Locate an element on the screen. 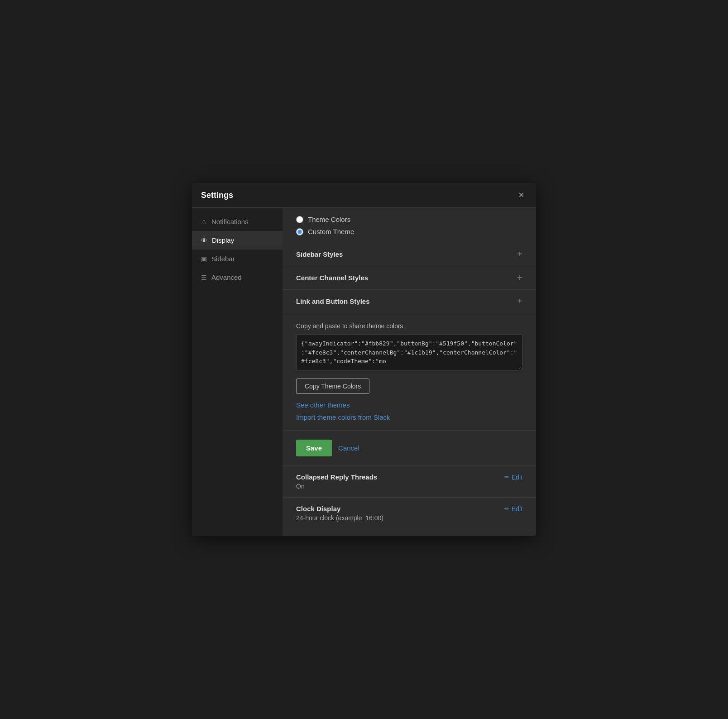  cancel-button: Cancel is located at coordinates (349, 448).